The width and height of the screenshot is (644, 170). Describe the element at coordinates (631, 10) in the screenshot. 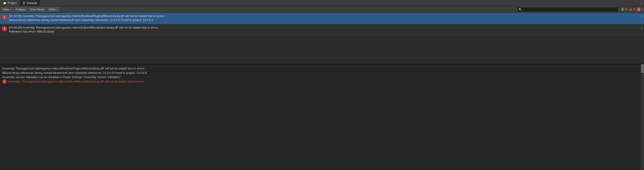

I see `warn-badge-icon: ⚠` at that location.